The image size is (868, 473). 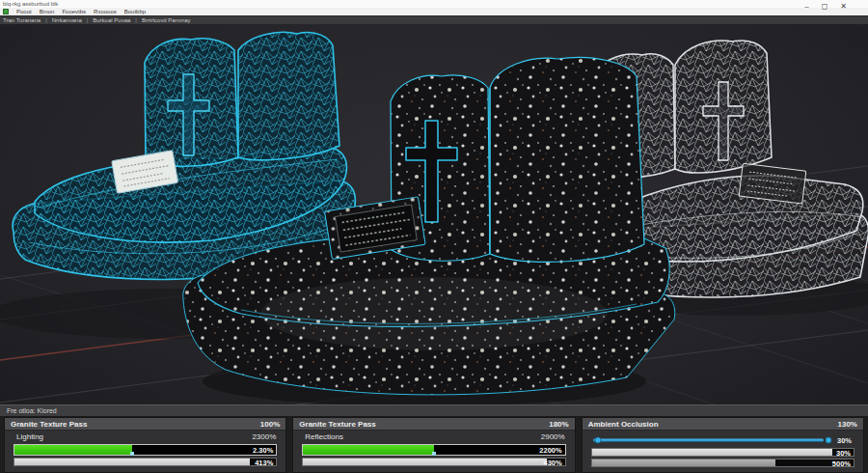 I want to click on toolbar-item-2: Burkoal Puvaa, so click(x=112, y=20).